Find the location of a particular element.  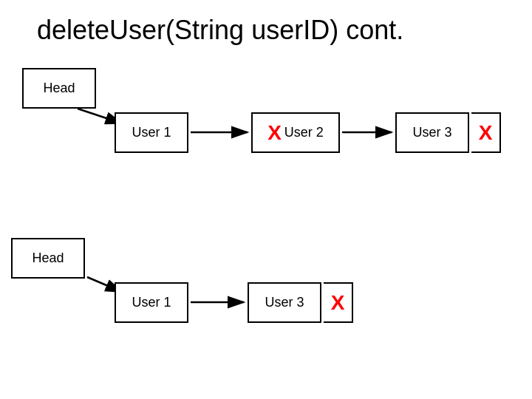

head-box-bottom: Head is located at coordinates (48, 259).